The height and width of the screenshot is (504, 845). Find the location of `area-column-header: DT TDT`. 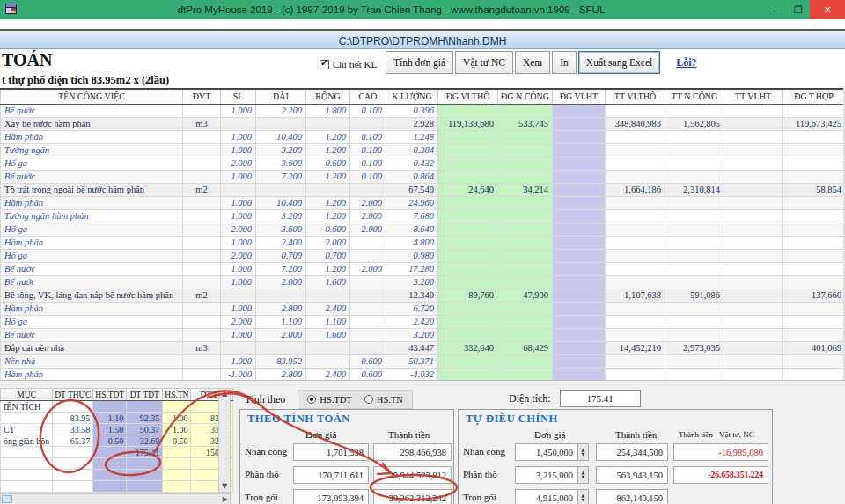

area-column-header: DT TDT is located at coordinates (144, 395).